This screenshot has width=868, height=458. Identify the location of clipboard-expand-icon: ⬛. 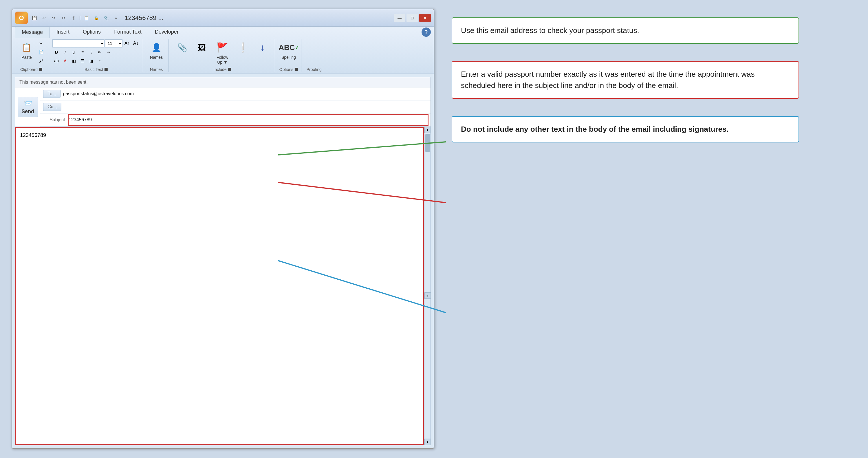
(40, 69).